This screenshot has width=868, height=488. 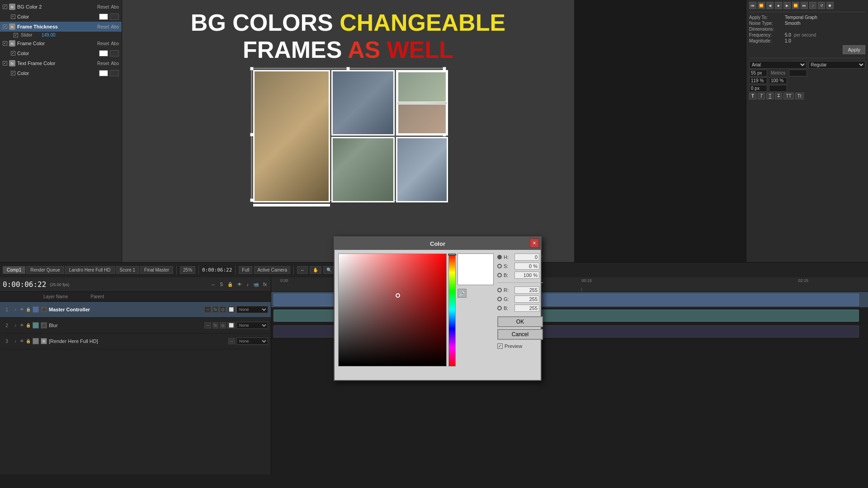 What do you see at coordinates (136, 310) in the screenshot?
I see `layer-row-1: 1 ♪ 👁 🔒 ⬛ Master Controller ↔ fx ◎ ⬜` at bounding box center [136, 310].